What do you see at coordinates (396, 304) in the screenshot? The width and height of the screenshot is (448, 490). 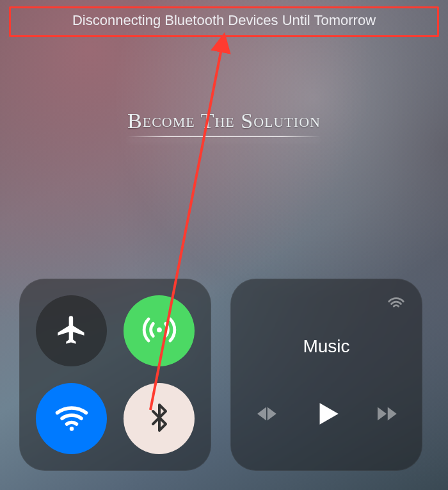 I see `airplay-icon` at bounding box center [396, 304].